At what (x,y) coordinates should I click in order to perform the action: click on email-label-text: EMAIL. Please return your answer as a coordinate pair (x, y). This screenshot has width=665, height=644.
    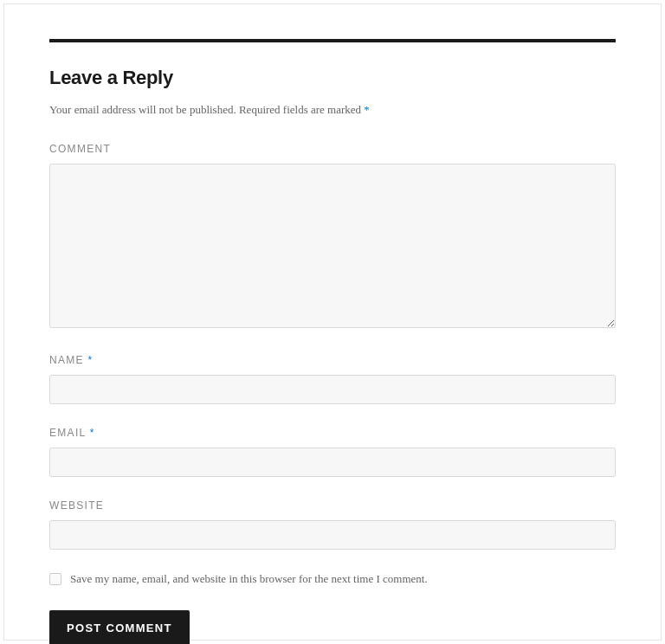
    Looking at the image, I should click on (68, 433).